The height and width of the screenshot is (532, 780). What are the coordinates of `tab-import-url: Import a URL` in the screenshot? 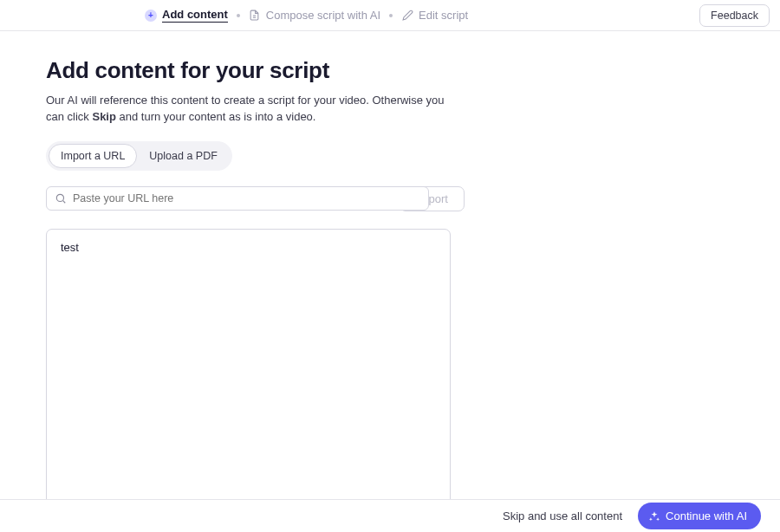 It's located at (93, 156).